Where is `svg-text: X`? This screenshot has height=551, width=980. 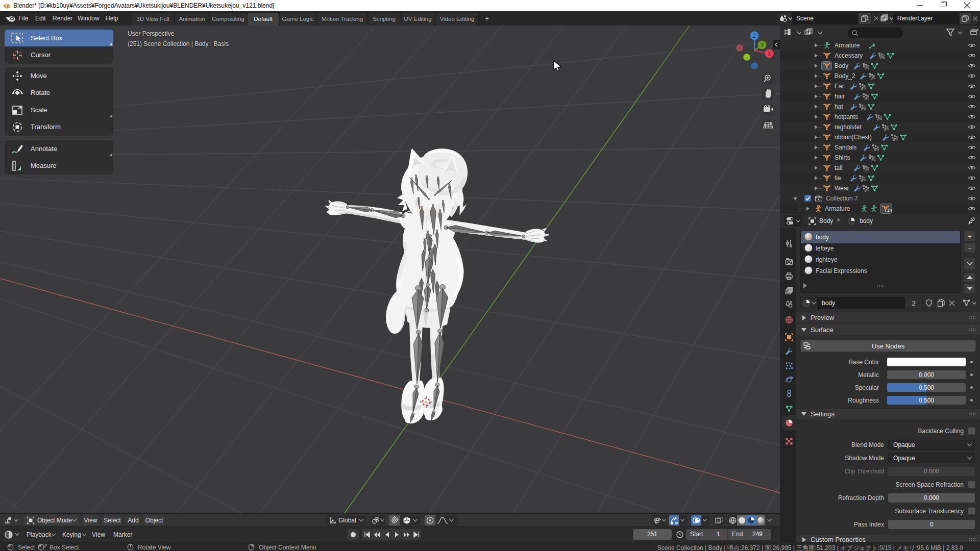 svg-text: X is located at coordinates (770, 54).